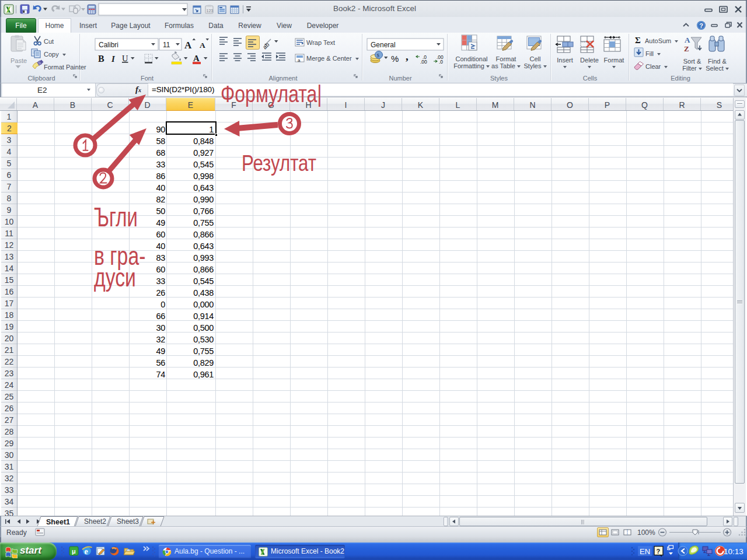 Image resolution: width=747 pixels, height=560 pixels. What do you see at coordinates (125, 58) in the screenshot?
I see `svg-text: U` at bounding box center [125, 58].